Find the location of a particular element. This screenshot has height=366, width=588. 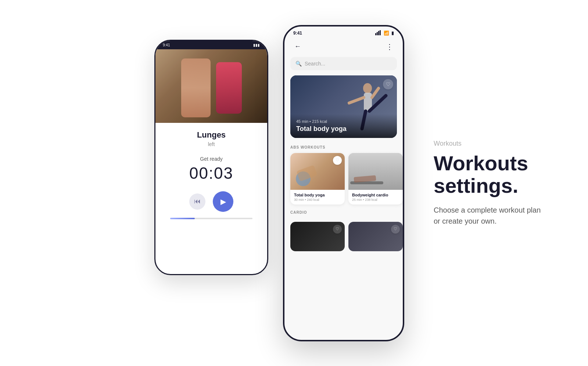

description: Choose a complete workout planor create … is located at coordinates (496, 216).